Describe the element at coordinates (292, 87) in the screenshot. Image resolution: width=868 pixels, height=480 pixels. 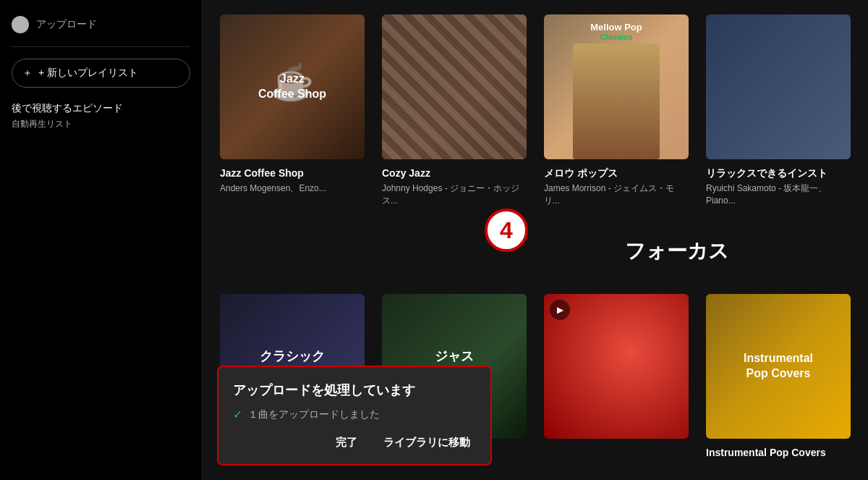
I see `jazz-coffee-thumb-label: Jazz Coffee Shop` at that location.